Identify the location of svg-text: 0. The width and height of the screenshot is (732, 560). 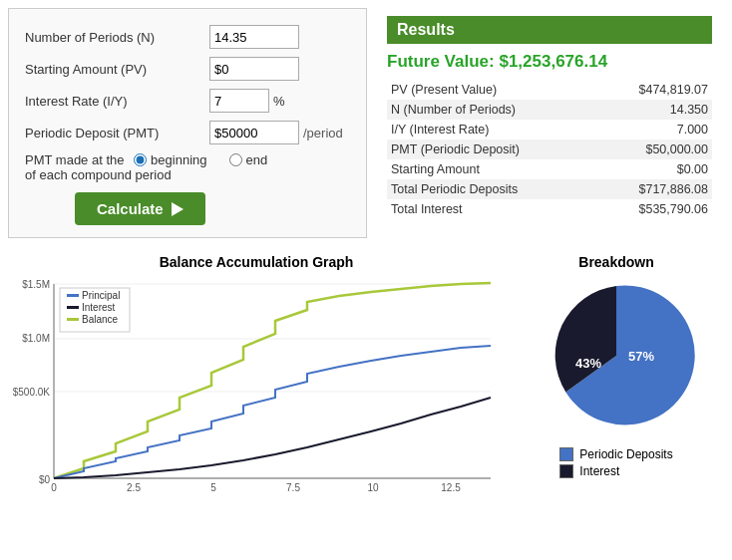
(54, 488).